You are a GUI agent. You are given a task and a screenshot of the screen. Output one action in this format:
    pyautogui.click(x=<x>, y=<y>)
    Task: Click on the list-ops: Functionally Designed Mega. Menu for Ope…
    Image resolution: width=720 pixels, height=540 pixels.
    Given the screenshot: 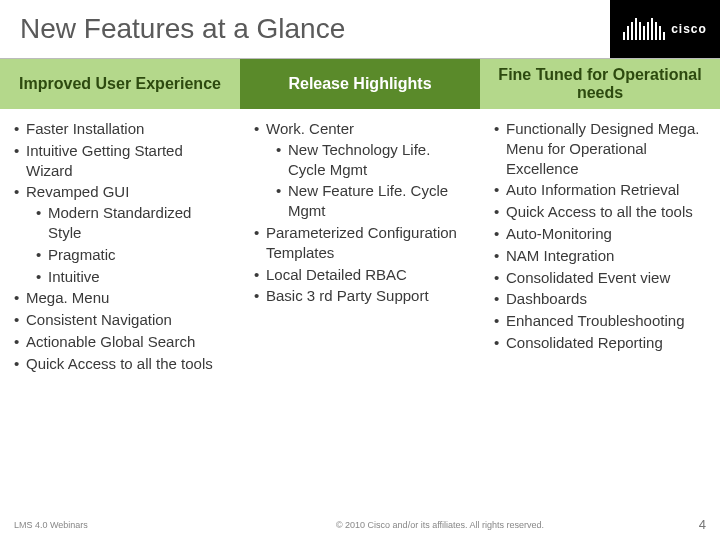 What is the action you would take?
    pyautogui.click(x=600, y=236)
    